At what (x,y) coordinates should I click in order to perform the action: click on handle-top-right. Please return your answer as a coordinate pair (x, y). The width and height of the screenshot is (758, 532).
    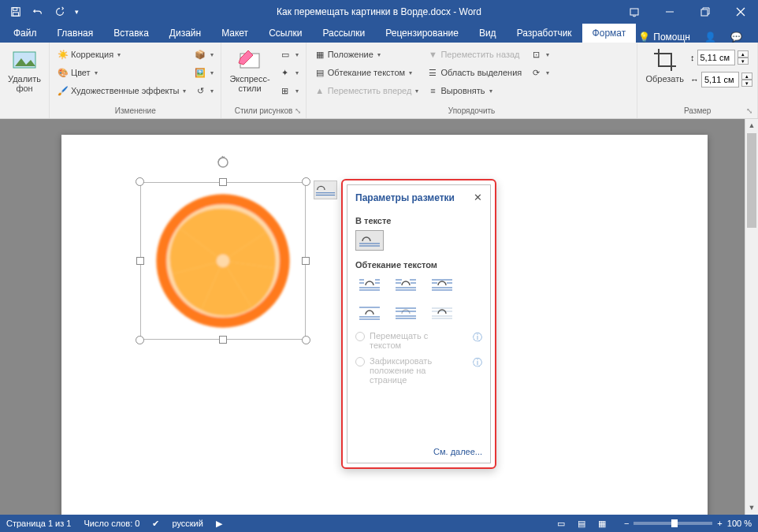
    Looking at the image, I should click on (306, 181).